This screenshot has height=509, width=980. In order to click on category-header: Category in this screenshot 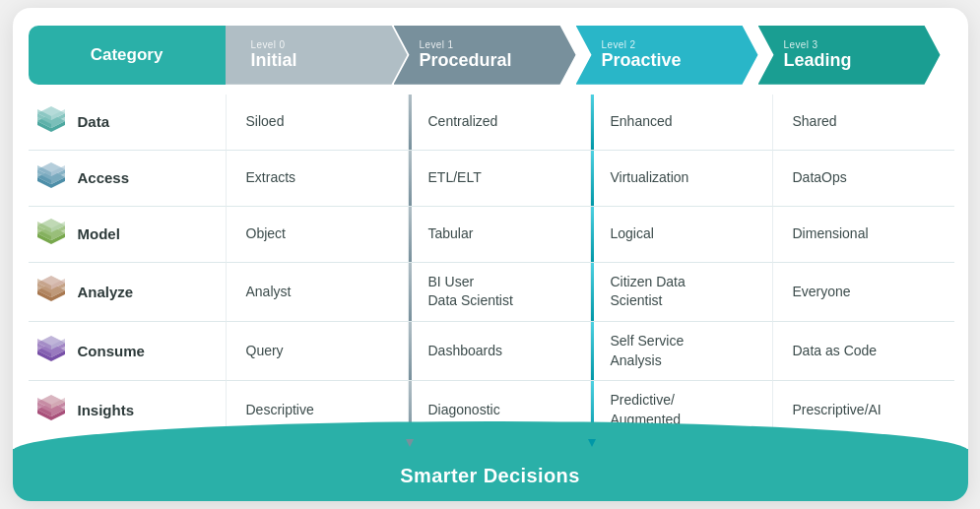, I will do `click(127, 55)`.